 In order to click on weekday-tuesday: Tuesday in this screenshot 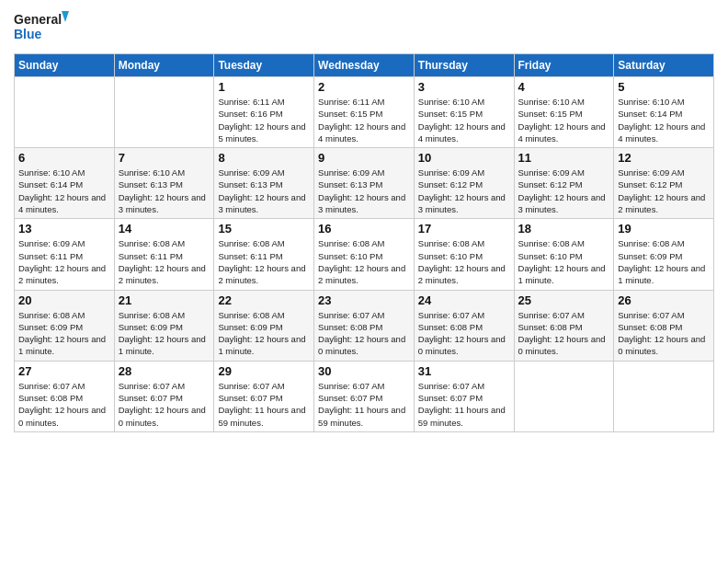, I will do `click(265, 66)`.